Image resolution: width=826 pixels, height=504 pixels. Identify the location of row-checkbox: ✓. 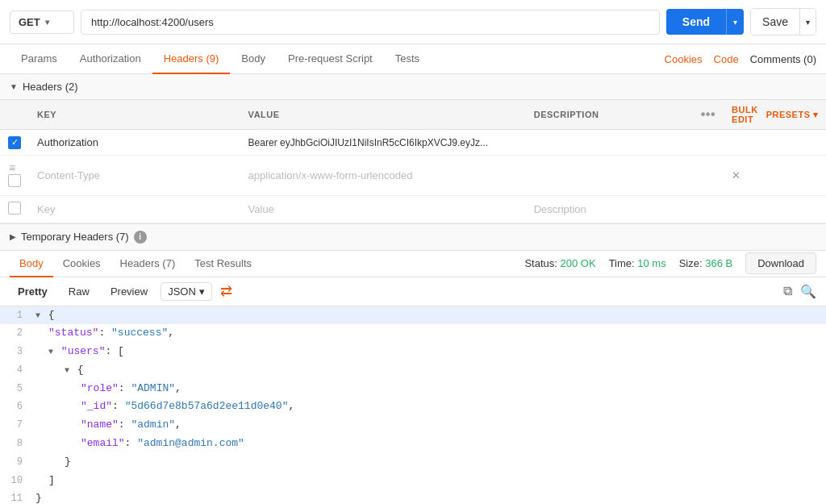
(15, 143).